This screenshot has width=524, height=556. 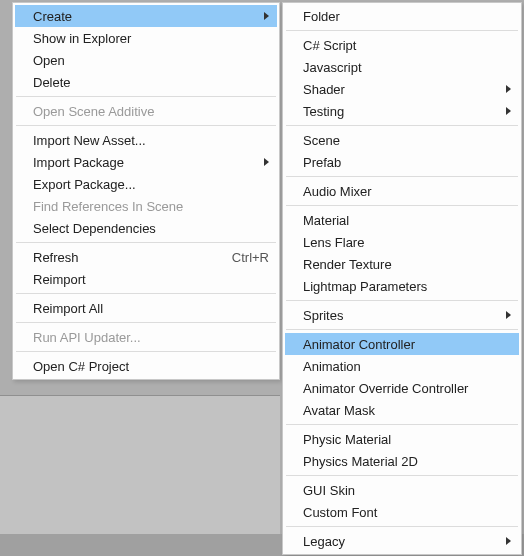 What do you see at coordinates (146, 16) in the screenshot?
I see `leftMenu-item-create: Create` at bounding box center [146, 16].